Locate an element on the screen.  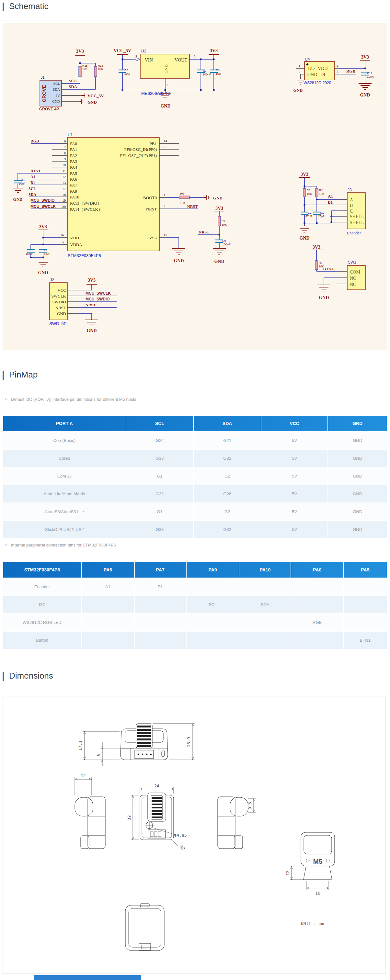
label-vdda: VDDA is located at coordinates (76, 245).